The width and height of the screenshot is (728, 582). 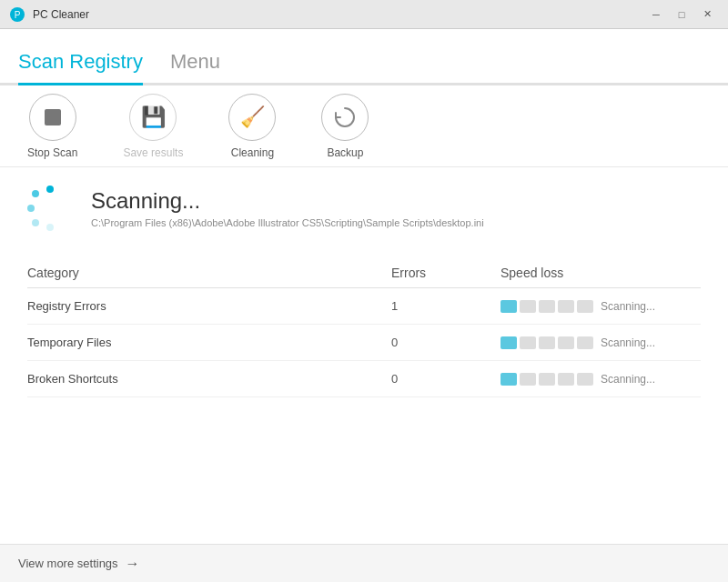 I want to click on save-icon: 💾, so click(x=153, y=117).